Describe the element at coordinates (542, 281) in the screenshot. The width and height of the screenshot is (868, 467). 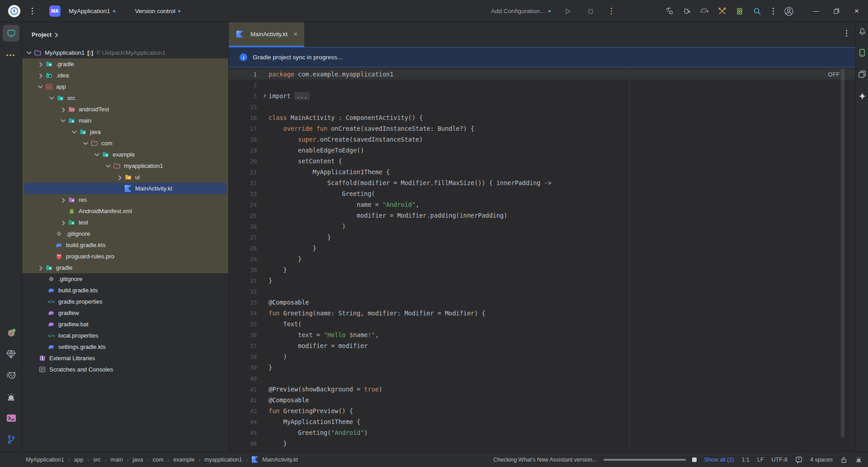
I see `code-line-31: 31}` at that location.